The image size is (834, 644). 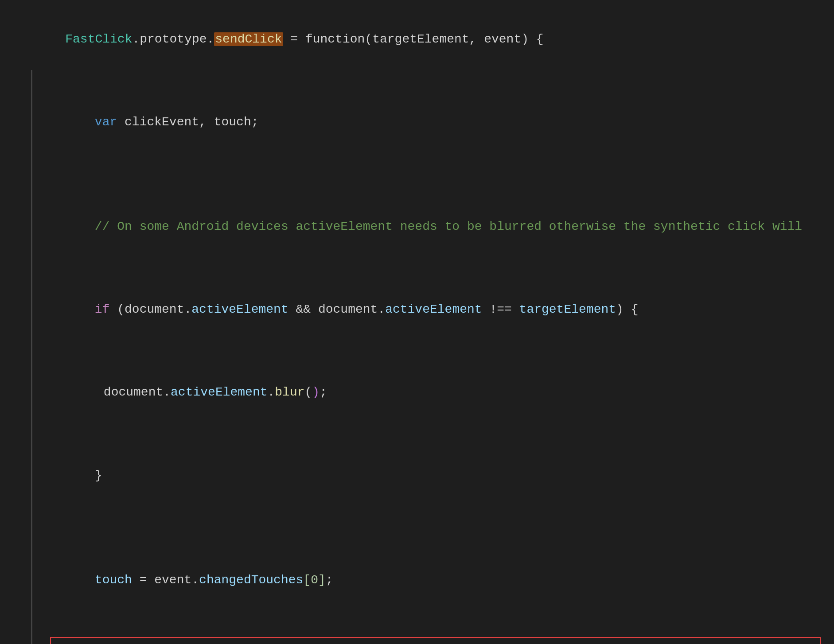 I want to click on code-line-var: var clickEvent, touch;, so click(x=438, y=122).